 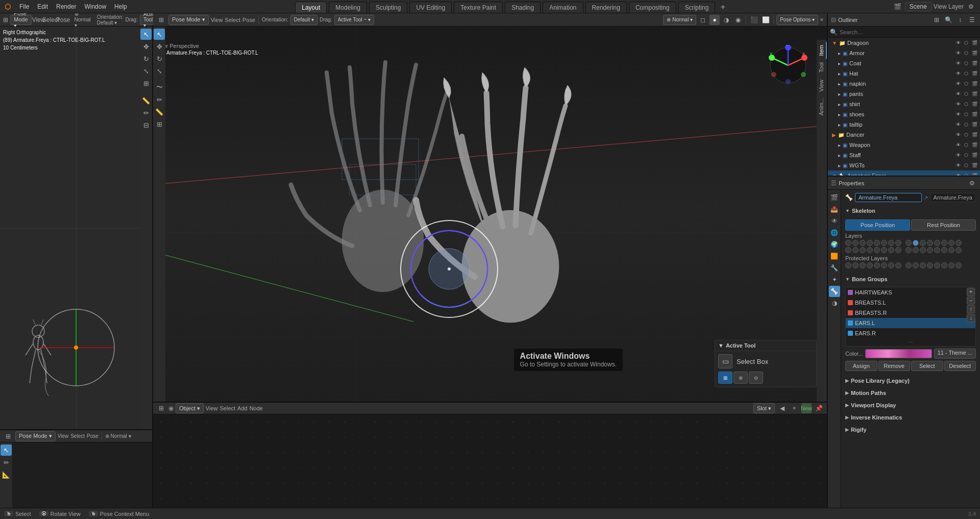 What do you see at coordinates (911, 381) in the screenshot?
I see `pose-library-section: ▶ Pose Library (Legacy)` at bounding box center [911, 381].